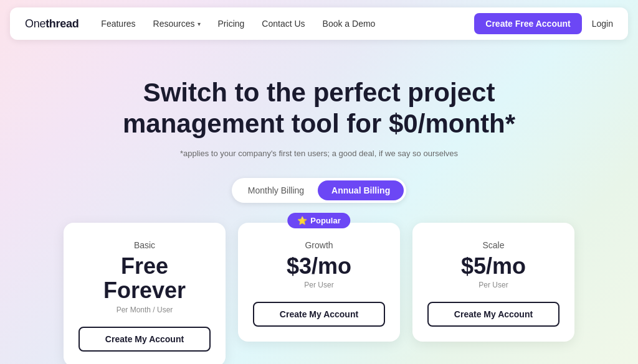 This screenshot has width=638, height=364. Describe the element at coordinates (493, 285) in the screenshot. I see `price-sub-scale: Per User` at that location.